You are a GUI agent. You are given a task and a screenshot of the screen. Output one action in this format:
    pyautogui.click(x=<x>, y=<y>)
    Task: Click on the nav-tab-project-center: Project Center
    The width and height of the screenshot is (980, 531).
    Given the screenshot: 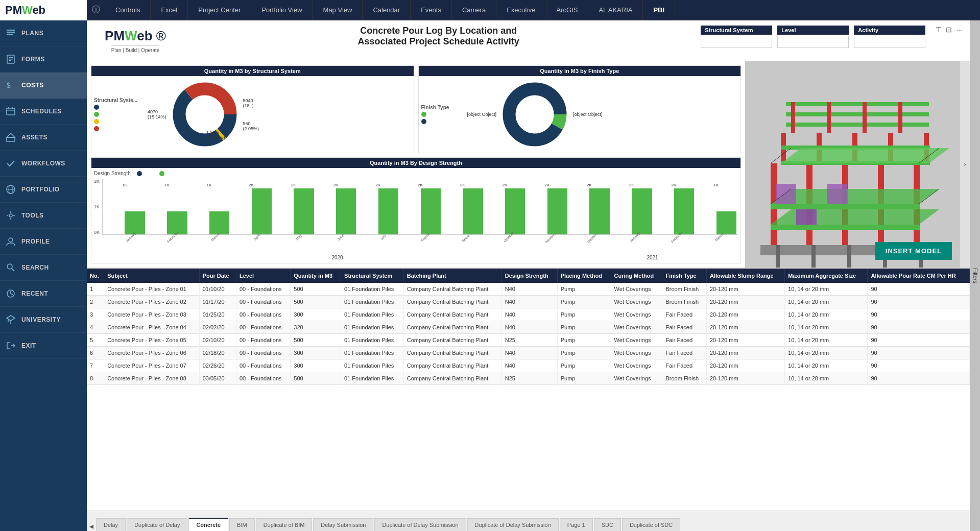 What is the action you would take?
    pyautogui.click(x=220, y=10)
    